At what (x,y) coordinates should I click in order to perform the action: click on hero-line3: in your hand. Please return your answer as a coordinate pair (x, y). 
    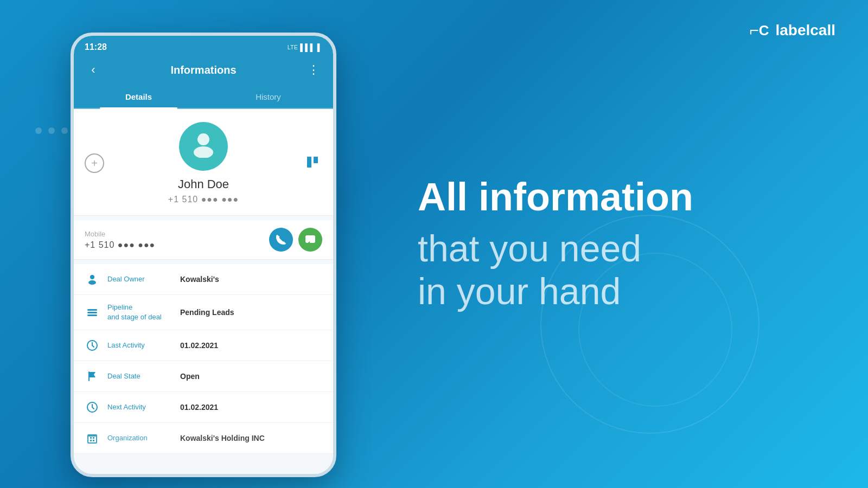
    Looking at the image, I should click on (519, 291).